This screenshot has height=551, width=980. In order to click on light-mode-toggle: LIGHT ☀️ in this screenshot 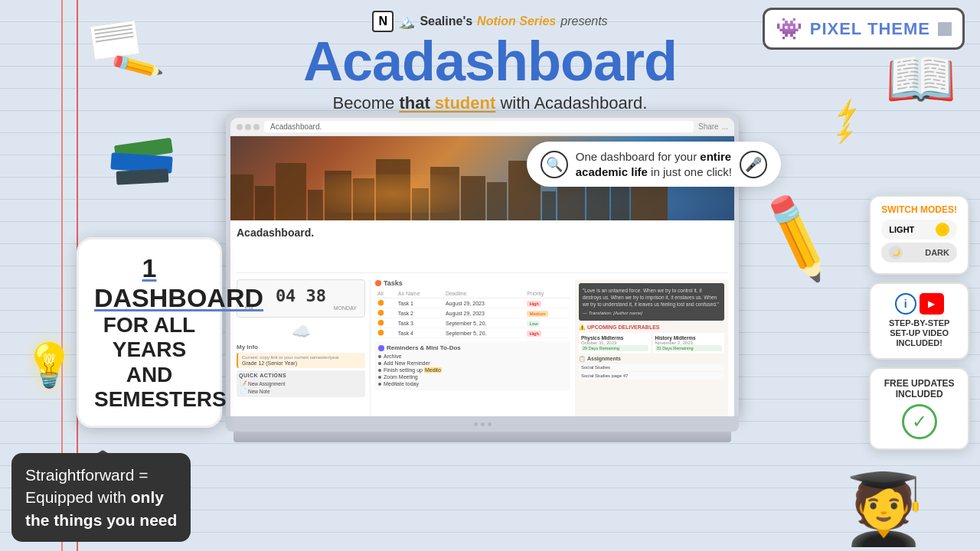, I will do `click(919, 230)`.